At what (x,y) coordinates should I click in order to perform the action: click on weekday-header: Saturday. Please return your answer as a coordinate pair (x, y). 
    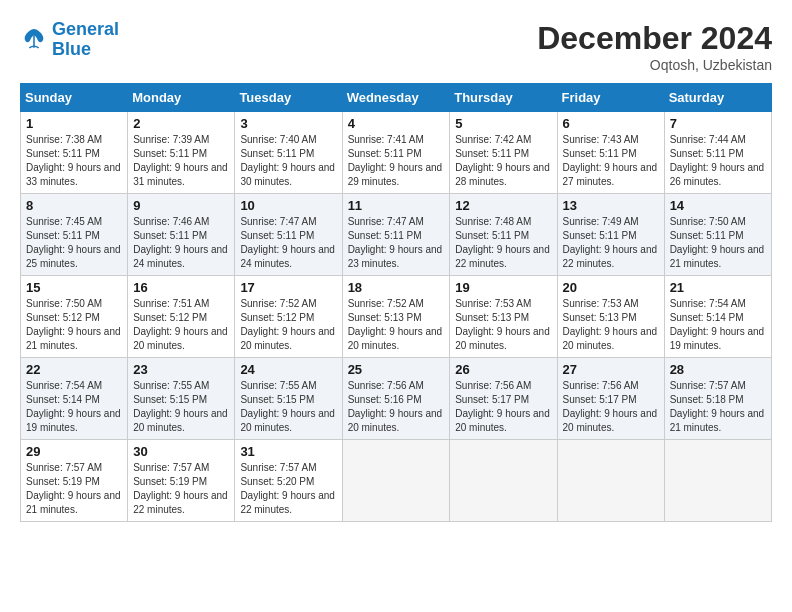
    Looking at the image, I should click on (718, 98).